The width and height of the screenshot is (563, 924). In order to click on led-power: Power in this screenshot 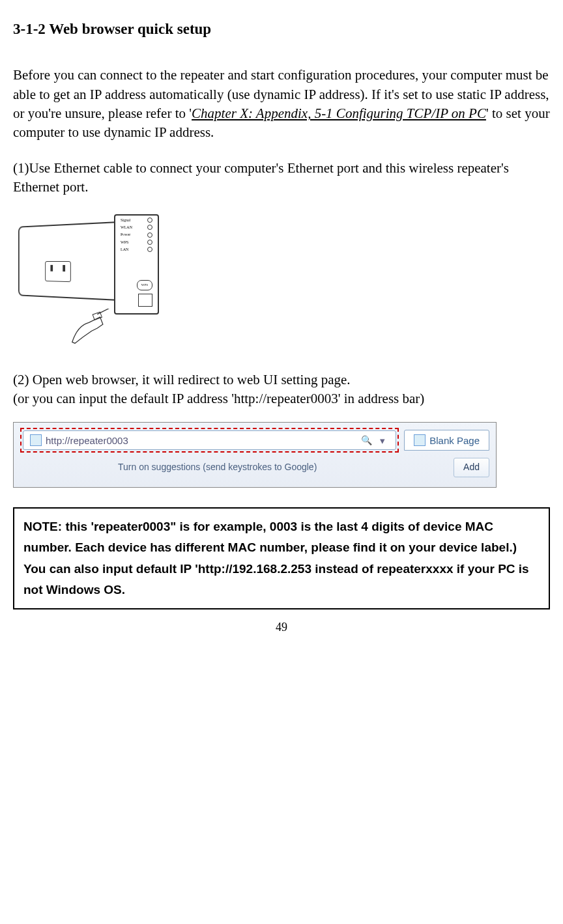, I will do `click(137, 234)`.